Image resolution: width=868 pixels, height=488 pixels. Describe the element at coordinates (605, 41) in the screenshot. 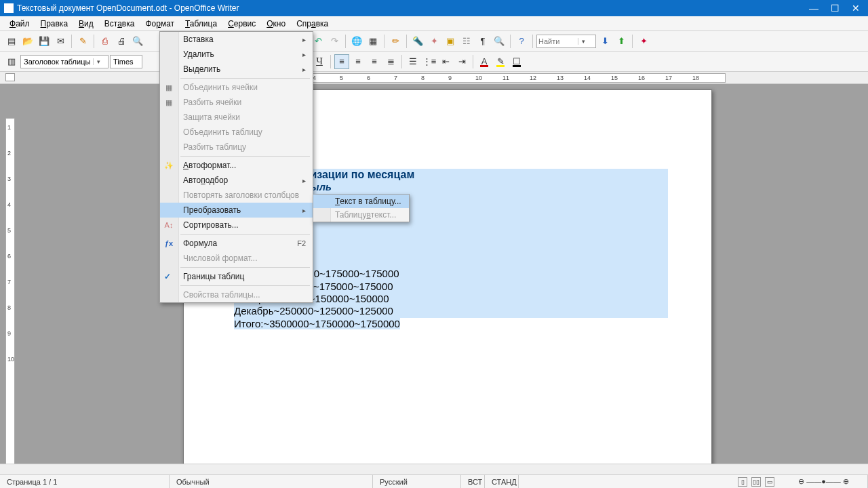

I see `find-next-button: ⬇` at that location.